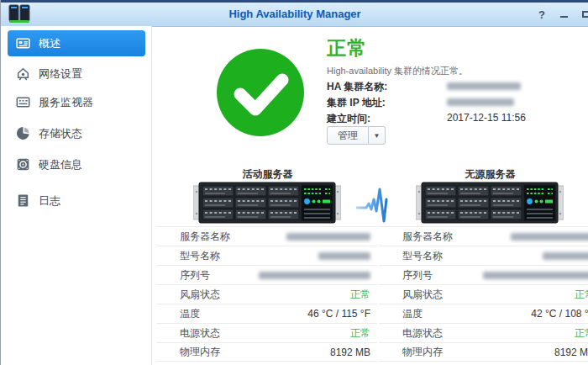 The height and width of the screenshot is (365, 588). I want to click on sidebar-item-label: 网络设置, so click(60, 74).